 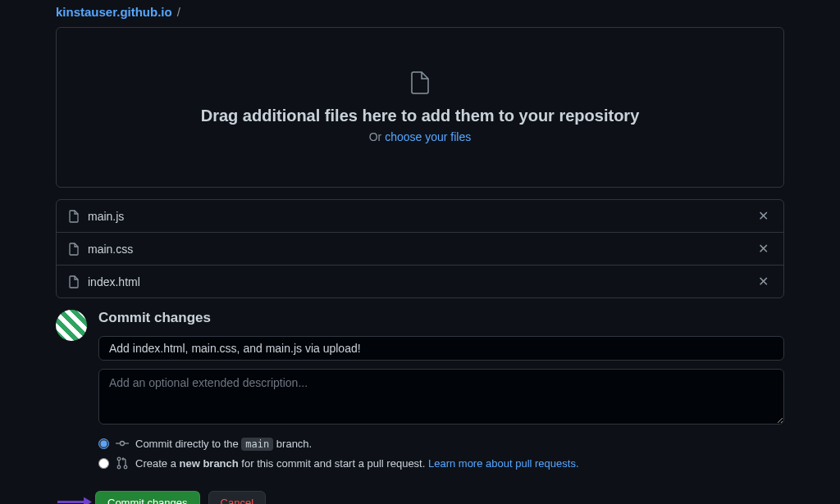 I want to click on commit-new-branch-radio, so click(x=103, y=464).